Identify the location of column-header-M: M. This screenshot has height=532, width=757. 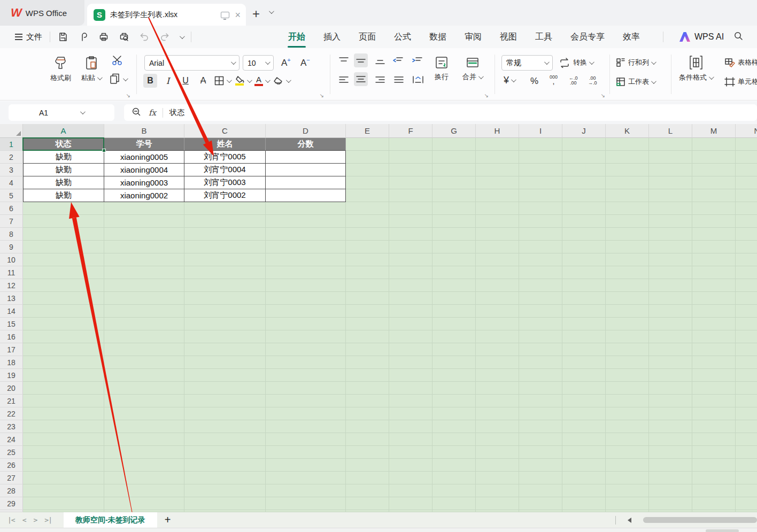
(714, 131).